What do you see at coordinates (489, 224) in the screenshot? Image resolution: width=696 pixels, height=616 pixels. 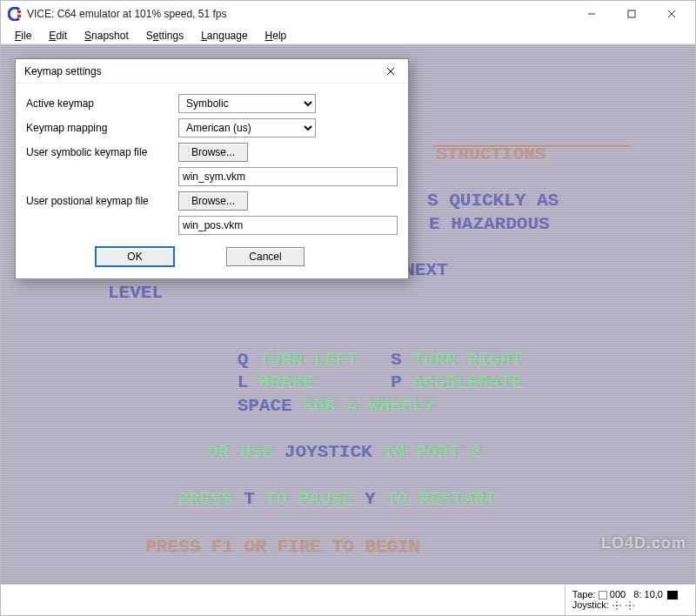 I see `c64-line: E HAZARDOUS` at bounding box center [489, 224].